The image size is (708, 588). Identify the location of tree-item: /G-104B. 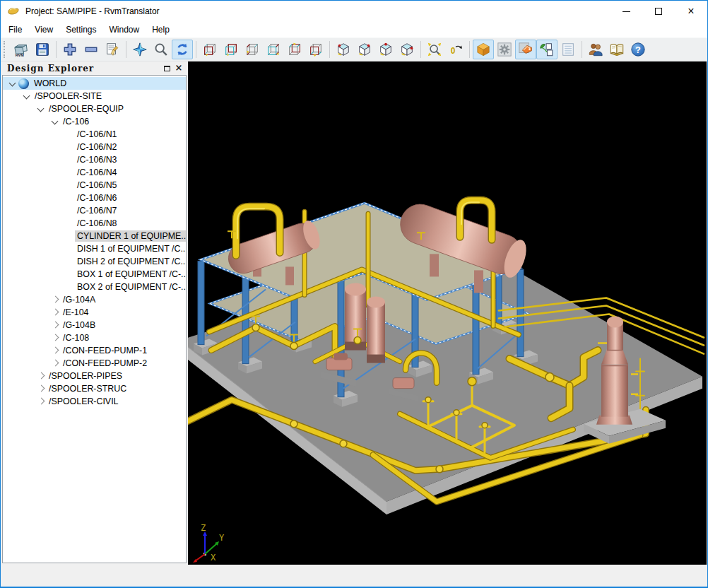
(95, 325).